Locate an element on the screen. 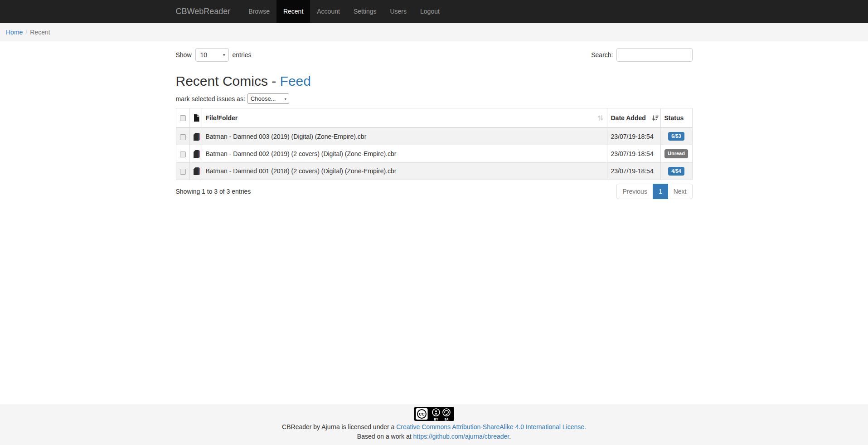 Image resolution: width=868 pixels, height=445 pixels. file-icon is located at coordinates (197, 118).